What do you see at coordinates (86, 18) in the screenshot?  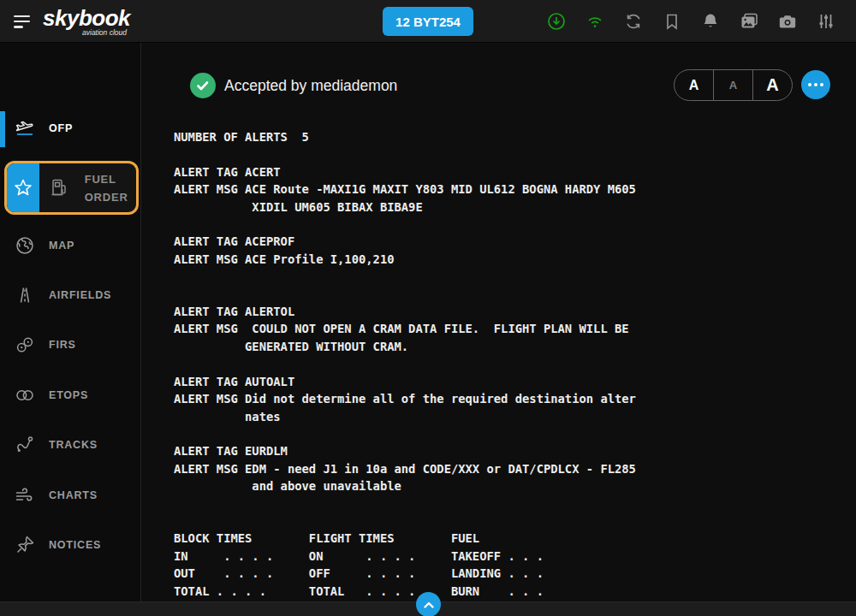 I see `app-name: skybook` at bounding box center [86, 18].